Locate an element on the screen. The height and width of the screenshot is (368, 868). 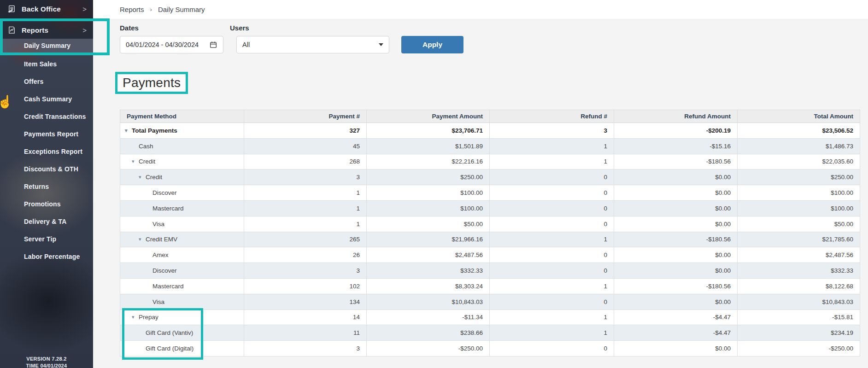
column-header-payment-: Payment # is located at coordinates (305, 117).